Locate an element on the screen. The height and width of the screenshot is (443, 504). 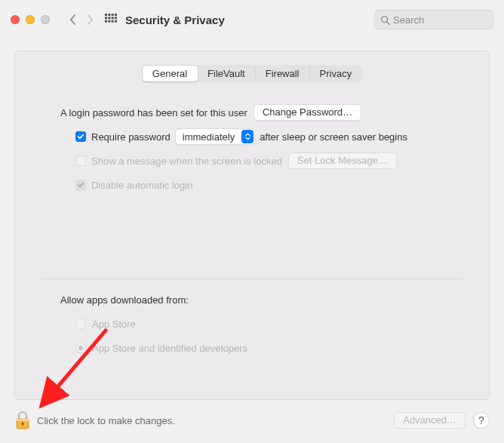
tab-filevault: FileVault is located at coordinates (226, 74).